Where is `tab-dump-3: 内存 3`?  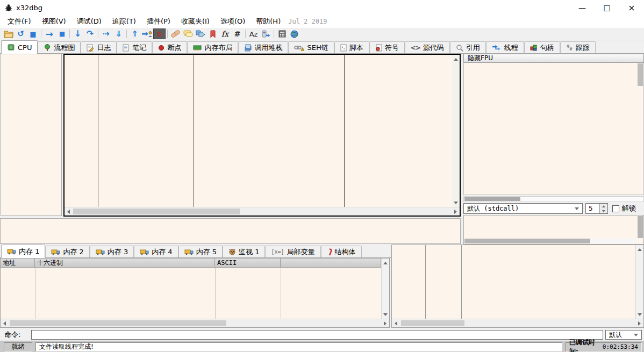 tab-dump-3: 内存 3 is located at coordinates (112, 252).